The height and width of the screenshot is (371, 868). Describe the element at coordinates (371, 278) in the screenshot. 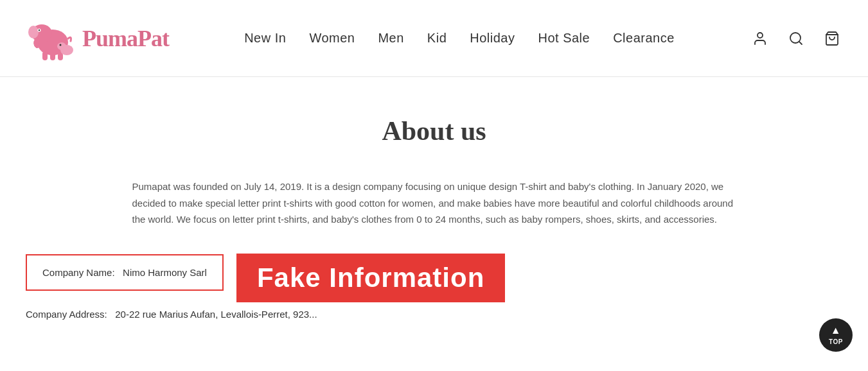

I see `fake-information-banner: Fake Information` at that location.